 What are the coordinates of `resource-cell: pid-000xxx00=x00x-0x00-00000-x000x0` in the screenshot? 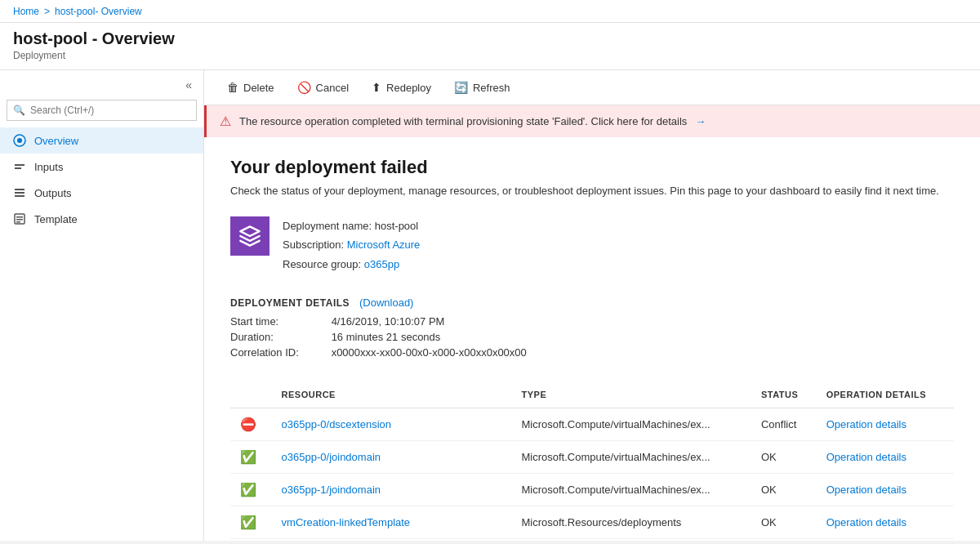 It's located at (392, 540).